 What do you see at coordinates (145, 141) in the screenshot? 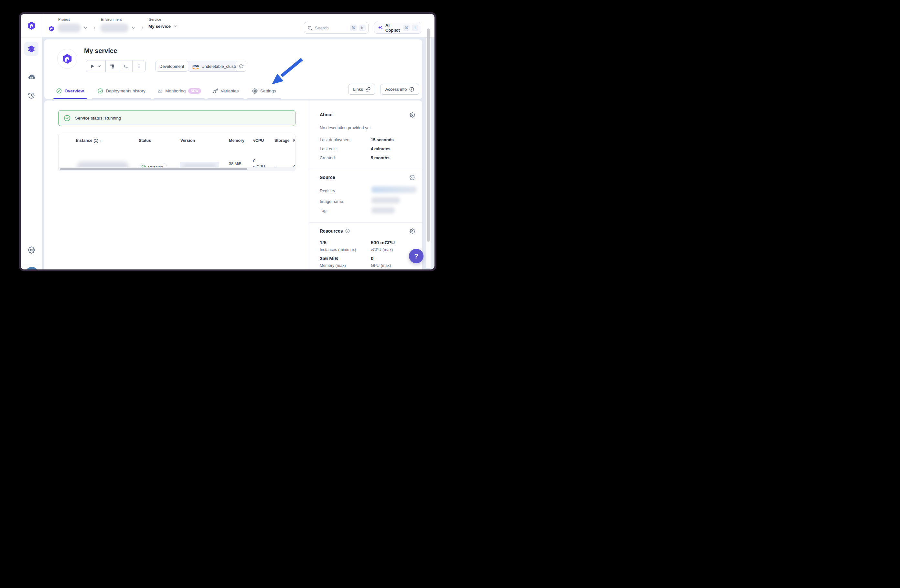
I see `column-header-status: Status` at bounding box center [145, 141].